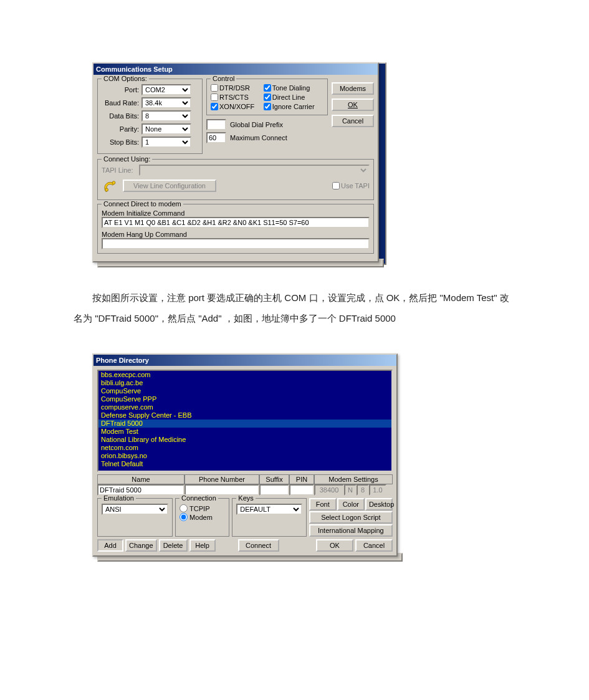  What do you see at coordinates (214, 97) in the screenshot?
I see `rts-checkbox` at bounding box center [214, 97].